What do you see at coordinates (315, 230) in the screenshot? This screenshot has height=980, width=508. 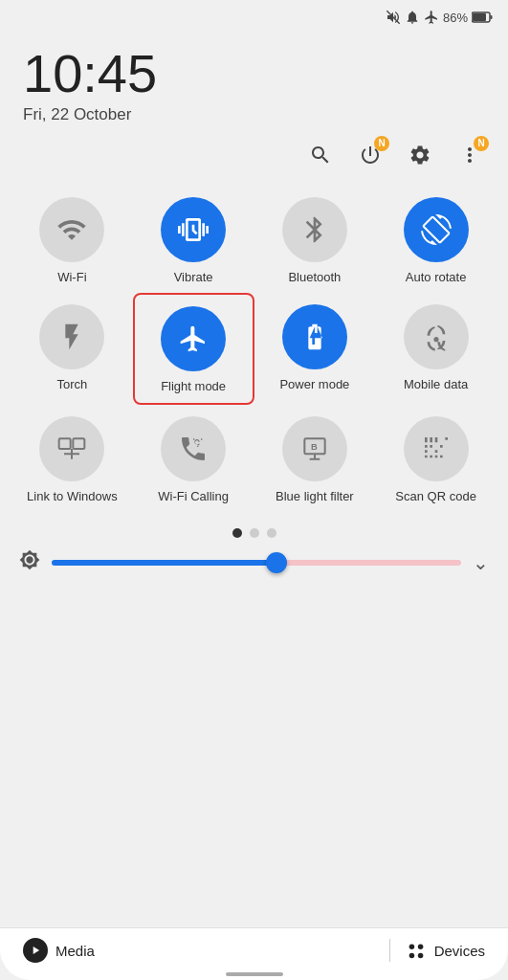 I see `bluetooth-tile-icon` at bounding box center [315, 230].